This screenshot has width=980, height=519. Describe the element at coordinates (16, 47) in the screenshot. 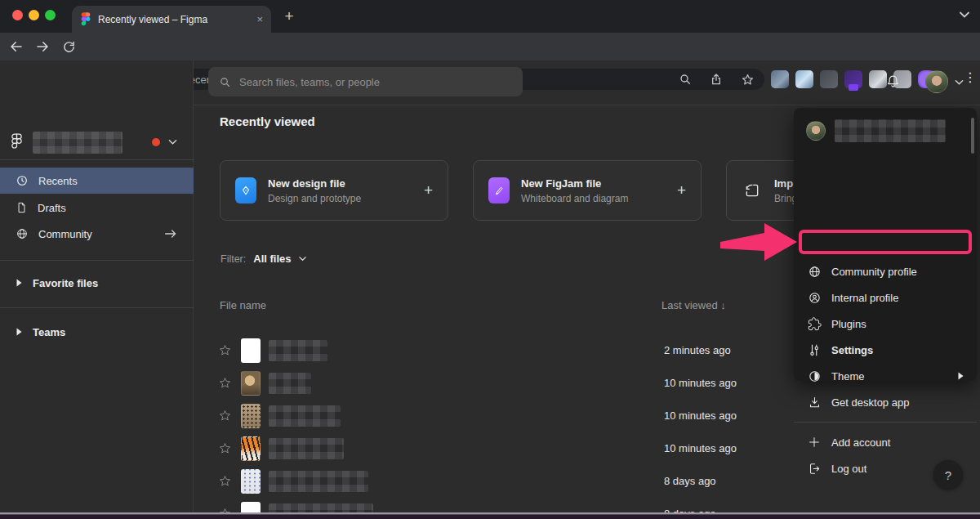

I see `back-button` at that location.